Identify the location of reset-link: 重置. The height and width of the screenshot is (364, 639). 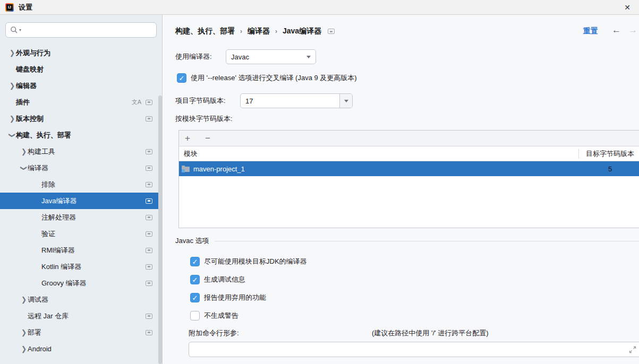
(591, 31).